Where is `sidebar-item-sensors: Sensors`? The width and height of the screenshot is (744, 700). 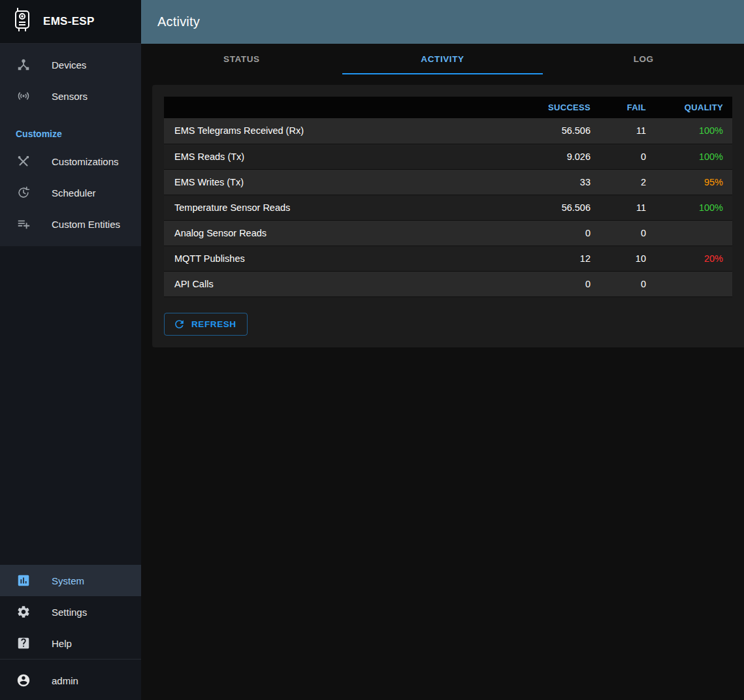
sidebar-item-sensors: Sensors is located at coordinates (71, 96).